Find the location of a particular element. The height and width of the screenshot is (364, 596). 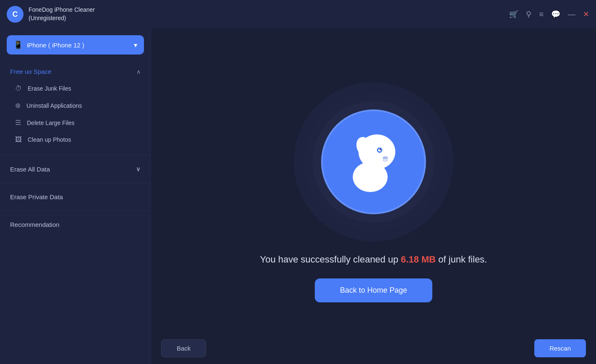

back-button: Back is located at coordinates (184, 348).